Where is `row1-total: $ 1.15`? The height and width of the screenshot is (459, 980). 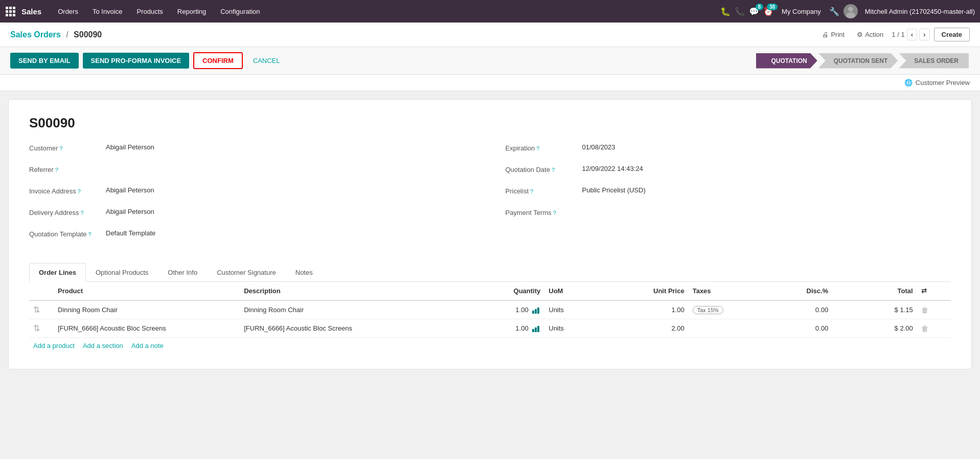
row1-total: $ 1.15 is located at coordinates (875, 310).